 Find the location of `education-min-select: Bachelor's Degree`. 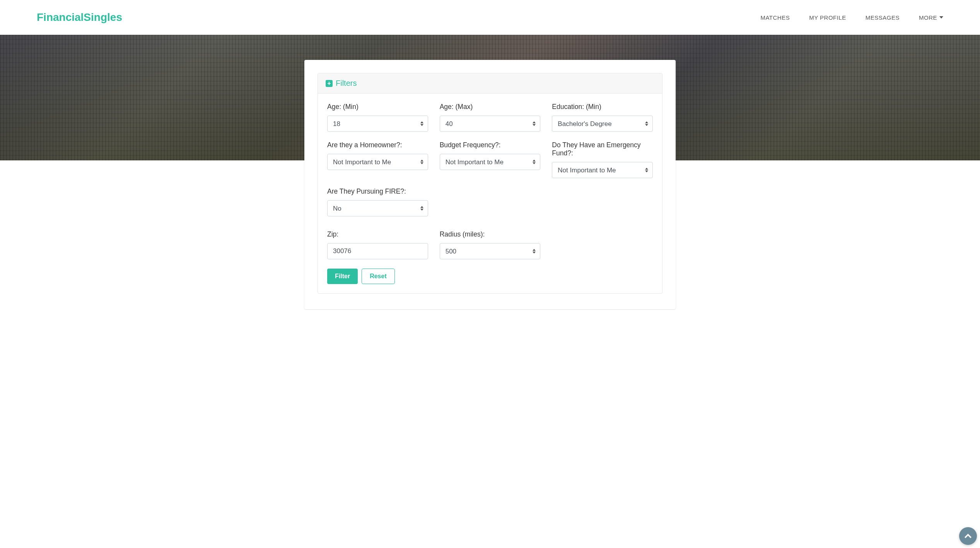

education-min-select: Bachelor's Degree is located at coordinates (603, 124).